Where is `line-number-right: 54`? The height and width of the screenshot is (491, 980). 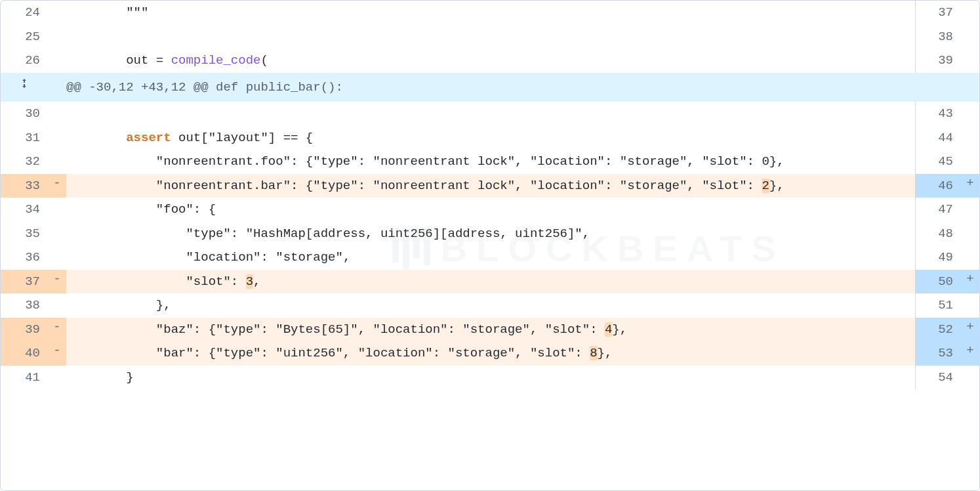 line-number-right: 54 is located at coordinates (938, 378).